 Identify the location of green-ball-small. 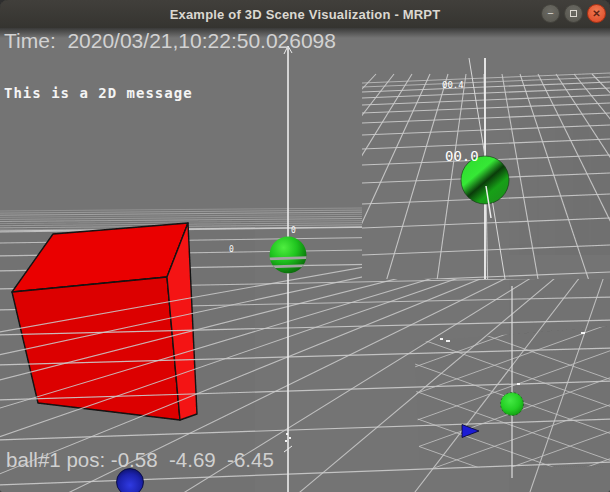
(512, 404).